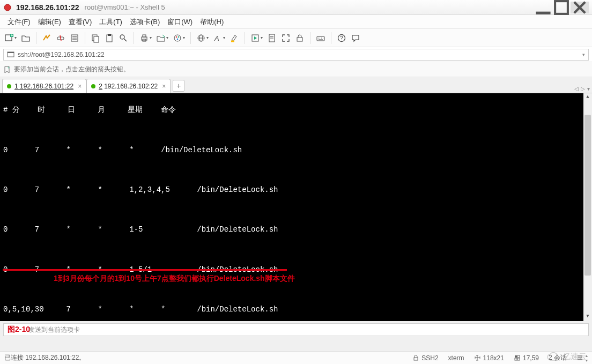 This screenshot has height=364, width=592. Describe the element at coordinates (588, 317) in the screenshot. I see `scroll-down-icon: ▼` at that location.